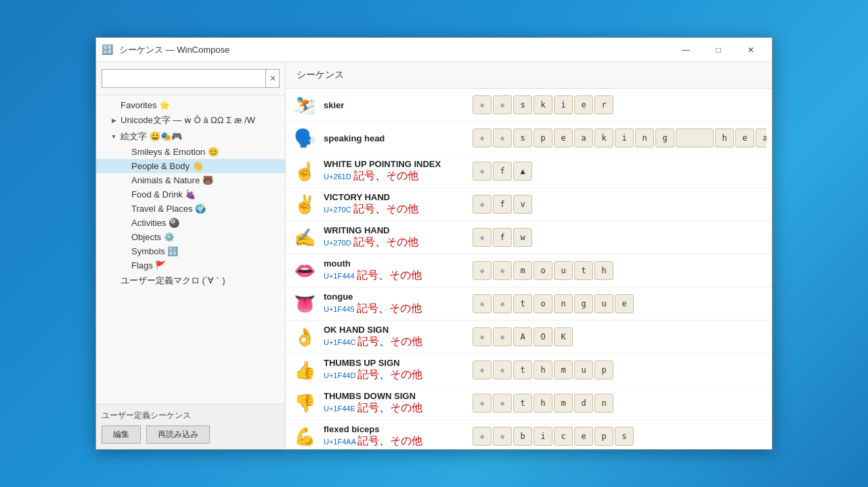 The width and height of the screenshot is (868, 487). Describe the element at coordinates (563, 337) in the screenshot. I see `key-button: K` at that location.